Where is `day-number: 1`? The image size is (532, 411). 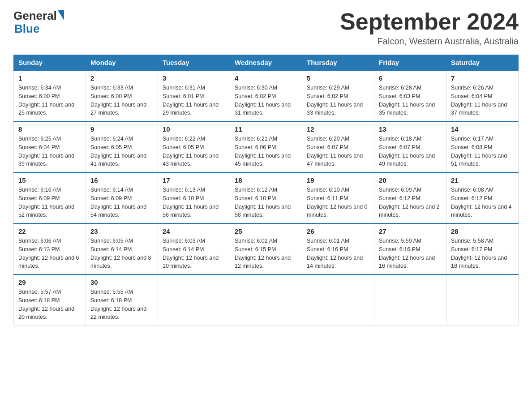 day-number: 1 is located at coordinates (50, 78).